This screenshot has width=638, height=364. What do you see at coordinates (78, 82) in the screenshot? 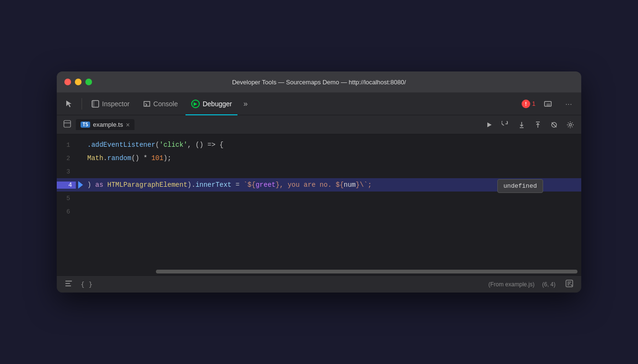
I see `minimize-button` at bounding box center [78, 82].